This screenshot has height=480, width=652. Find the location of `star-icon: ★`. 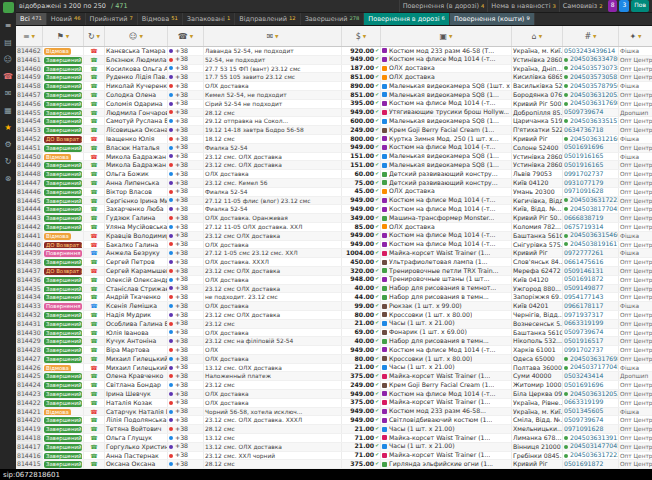

star-icon: ★ is located at coordinates (8, 128).